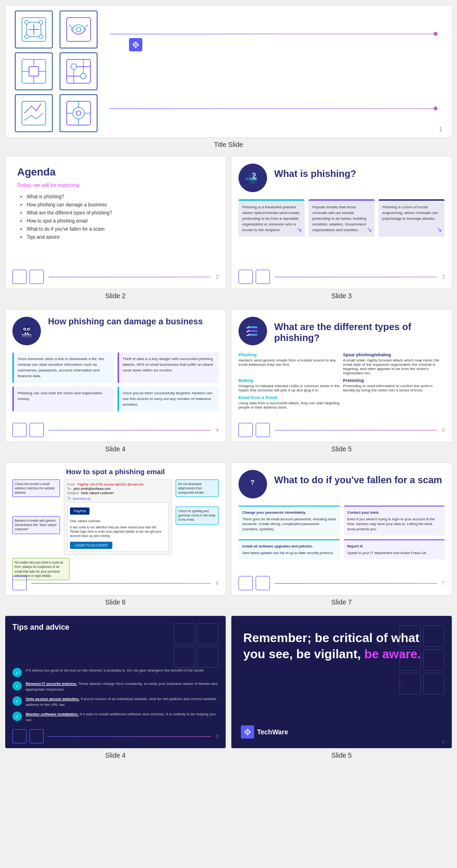 This screenshot has width=457, height=868. Describe the element at coordinates (342, 230) in the screenshot. I see `slide3-container: What is phishing? Phishing is a fraudule…` at that location.